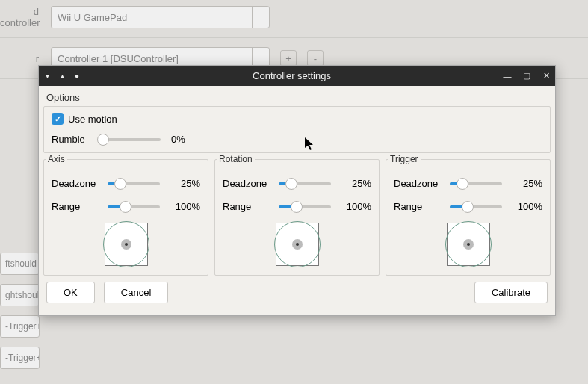 The height and width of the screenshot is (384, 588). Describe the element at coordinates (297, 217) in the screenshot. I see `rotation-group: Rotation Deadzone 25% Range` at that location.